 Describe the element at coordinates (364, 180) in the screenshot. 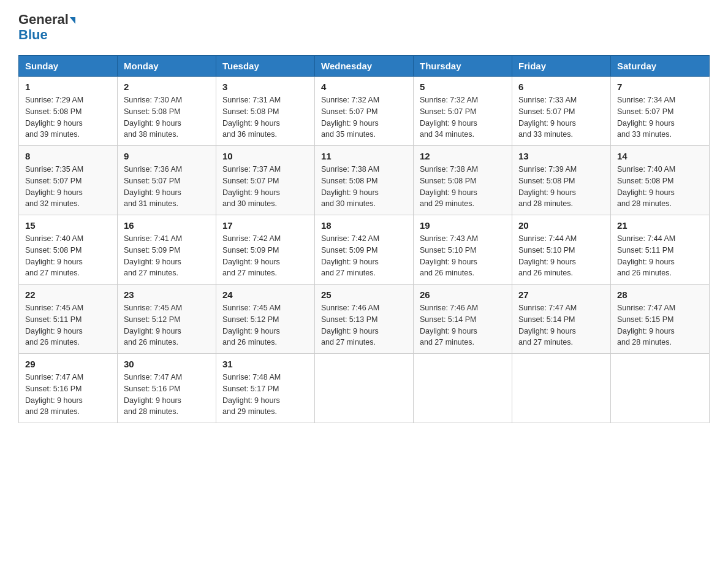

I see `day-cell: 11Sunrise: 7:38 AMSunset: 5:08 PMDayligh…` at that location.